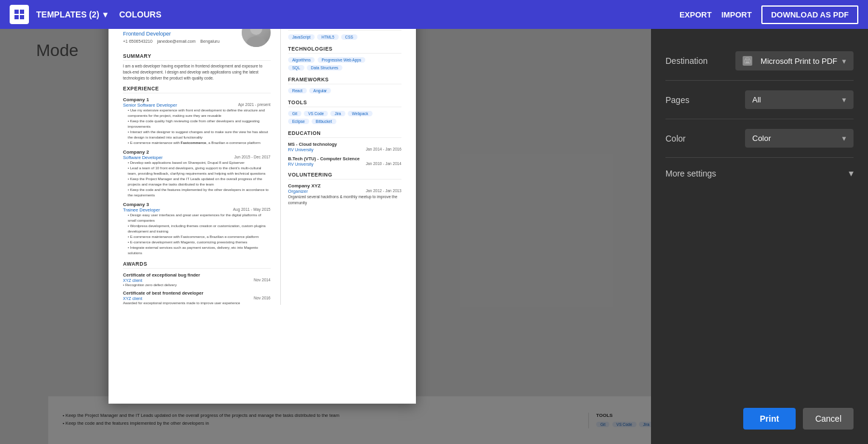  I want to click on vol-meta: Organizer Jan 2012 - Jan 2013, so click(345, 192).